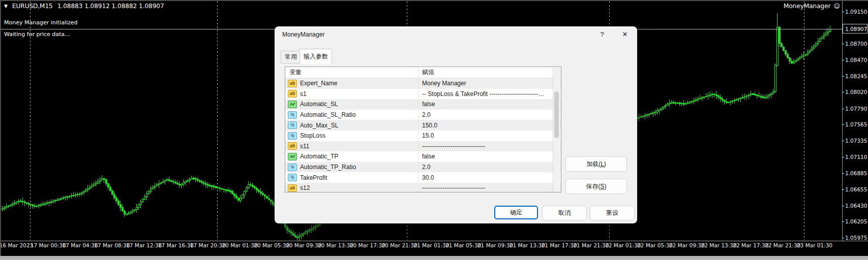 This screenshot has width=868, height=260. Describe the element at coordinates (456, 35) in the screenshot. I see `dialog-titlebar: MoneyManager ? ✕` at that location.